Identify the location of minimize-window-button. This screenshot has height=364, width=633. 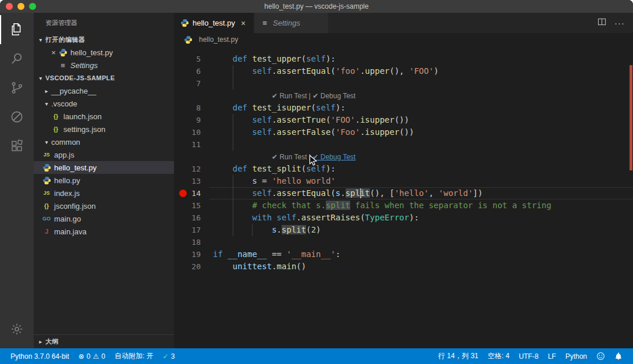
(21, 6).